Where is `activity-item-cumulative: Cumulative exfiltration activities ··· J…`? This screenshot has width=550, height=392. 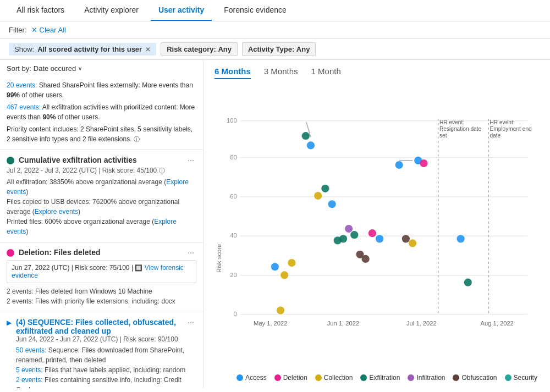
activity-item-cumulative: Cumulative exfiltration activities ··· J… is located at coordinates (101, 196).